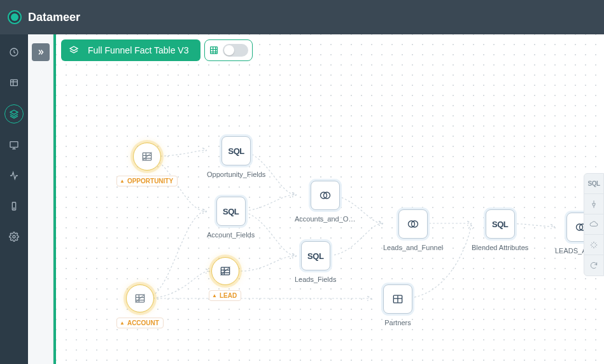  Describe the element at coordinates (14, 206) in the screenshot. I see `nav-device-icon` at that location.